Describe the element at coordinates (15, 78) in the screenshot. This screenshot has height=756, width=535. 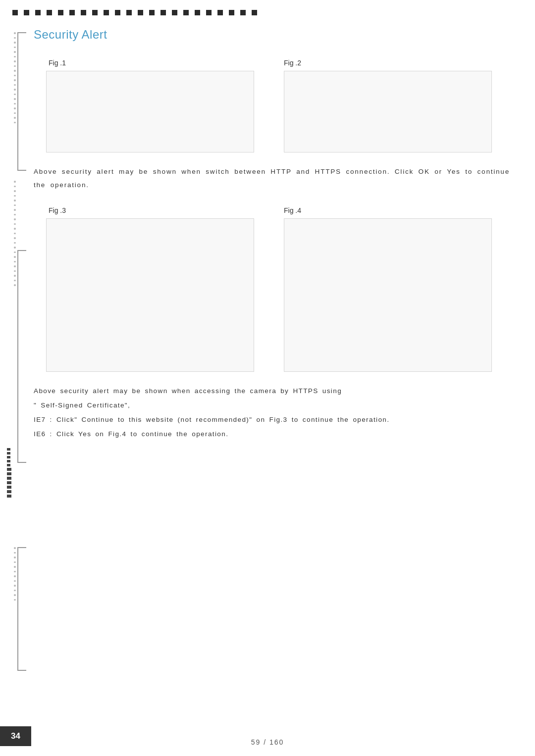
I see `margin-dots-top` at that location.